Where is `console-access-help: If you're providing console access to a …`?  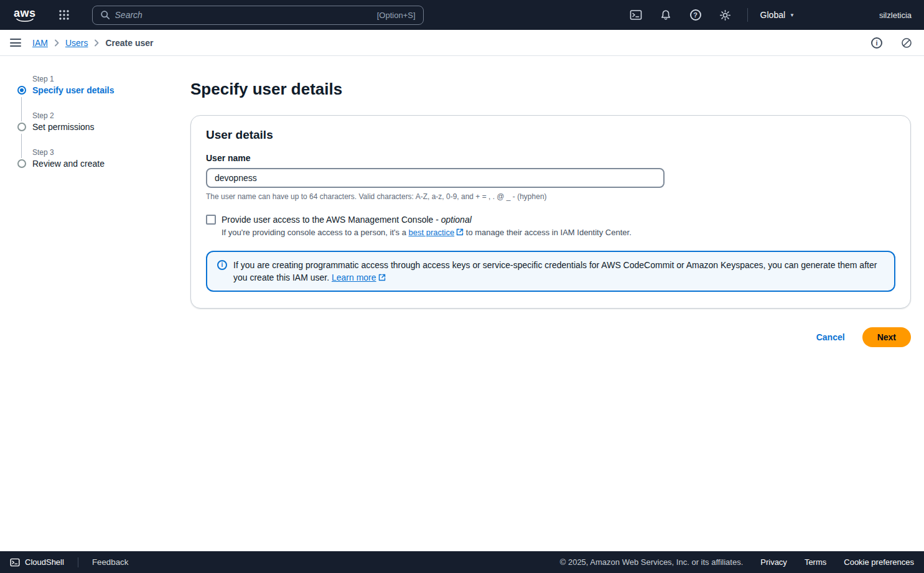 console-access-help: If you're providing console access to a … is located at coordinates (559, 233).